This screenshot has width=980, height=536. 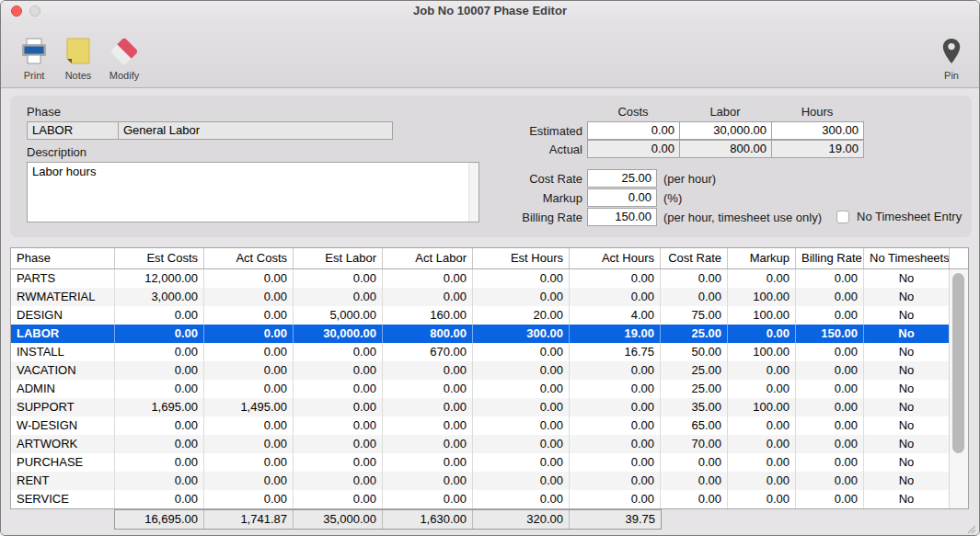 What do you see at coordinates (480, 352) in the screenshot?
I see `table-row-install: INSTALL0.000.000.00670.000.0016.7550.001…` at bounding box center [480, 352].